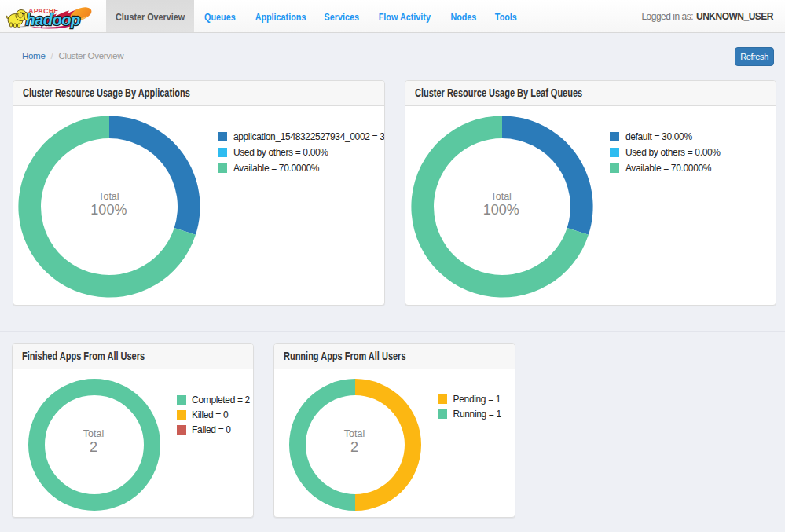 The width and height of the screenshot is (785, 532). What do you see at coordinates (53, 20) in the screenshot?
I see `svg-text: hadoop` at bounding box center [53, 20].